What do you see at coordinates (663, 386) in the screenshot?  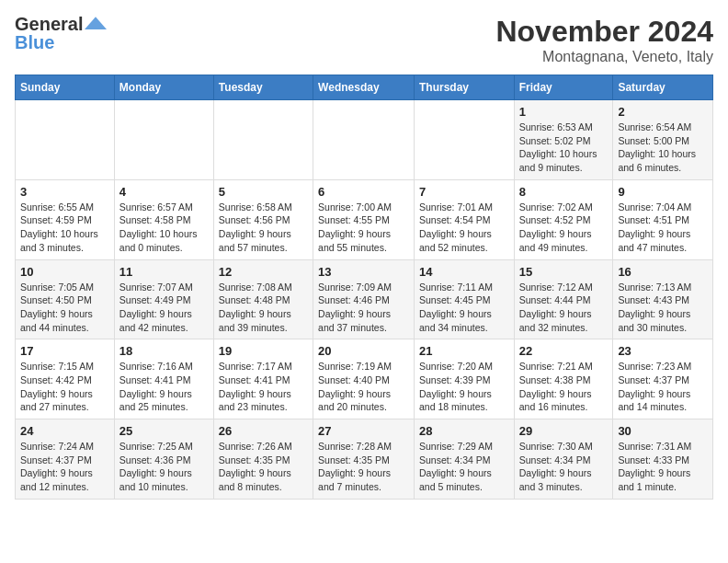 I see `day-info: Sunrise: 7:23 AM Sunset: 4:37 PM Dayligh…` at bounding box center [663, 386].